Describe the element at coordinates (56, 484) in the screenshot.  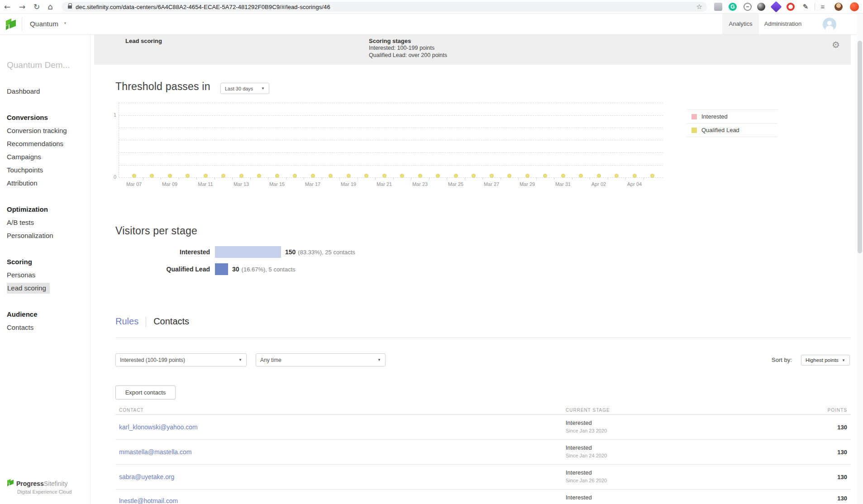
I see `footer-brand-sitefinity: Sitefinity` at that location.